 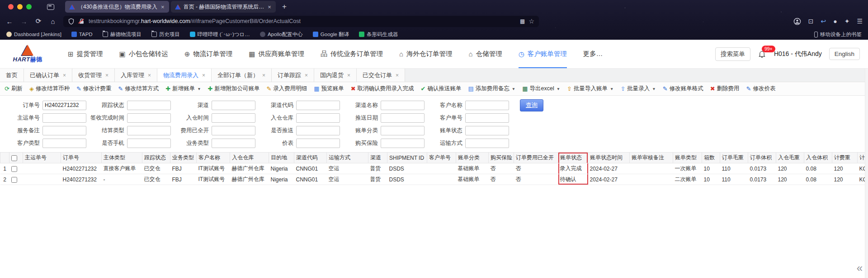 What do you see at coordinates (683, 88) in the screenshot?
I see `toolbar-button: ✎修改账单格式` at bounding box center [683, 88].